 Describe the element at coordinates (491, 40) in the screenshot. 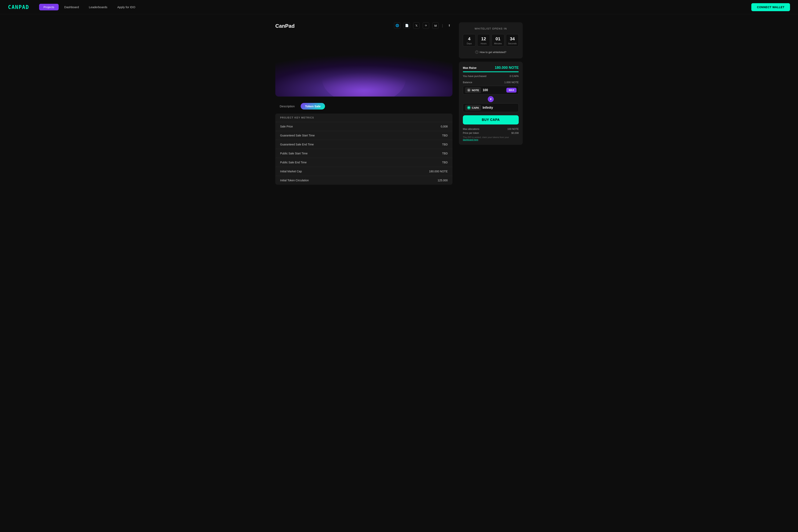

I see `countdown: 4 Days 12 Hours 01 Minutes 34 Seconds` at that location.